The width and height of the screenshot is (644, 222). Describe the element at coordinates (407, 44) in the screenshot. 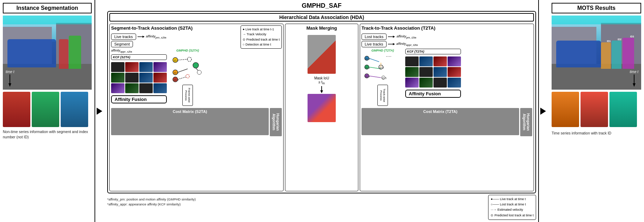

I see `affinity-appr-t2ta-label: affinityappr_t2ta` at that location.